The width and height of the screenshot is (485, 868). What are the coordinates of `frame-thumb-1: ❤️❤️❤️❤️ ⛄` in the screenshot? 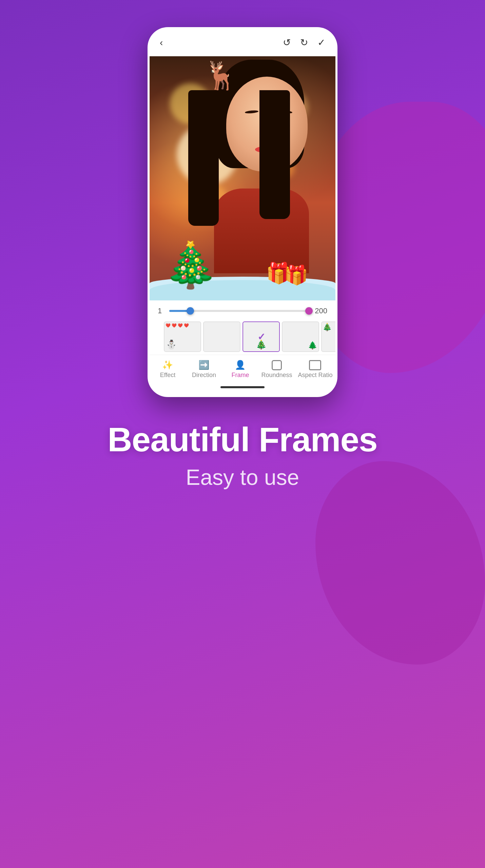 It's located at (182, 337).